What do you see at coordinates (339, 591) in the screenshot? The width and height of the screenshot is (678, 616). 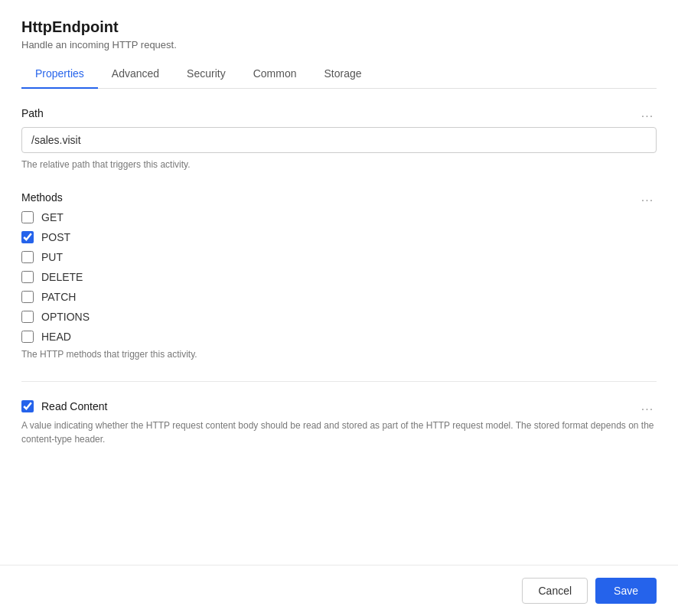 I see `footer: Cancel Save` at bounding box center [339, 591].